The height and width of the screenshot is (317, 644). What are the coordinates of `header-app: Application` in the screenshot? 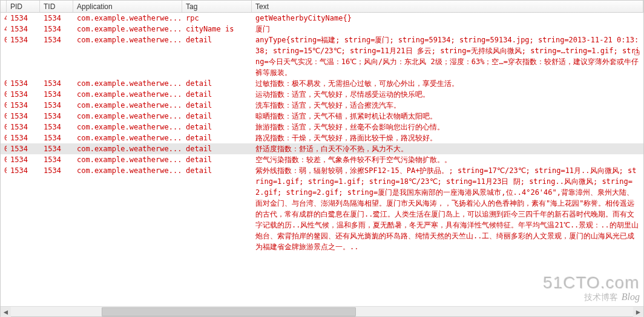 It's located at (128, 6).